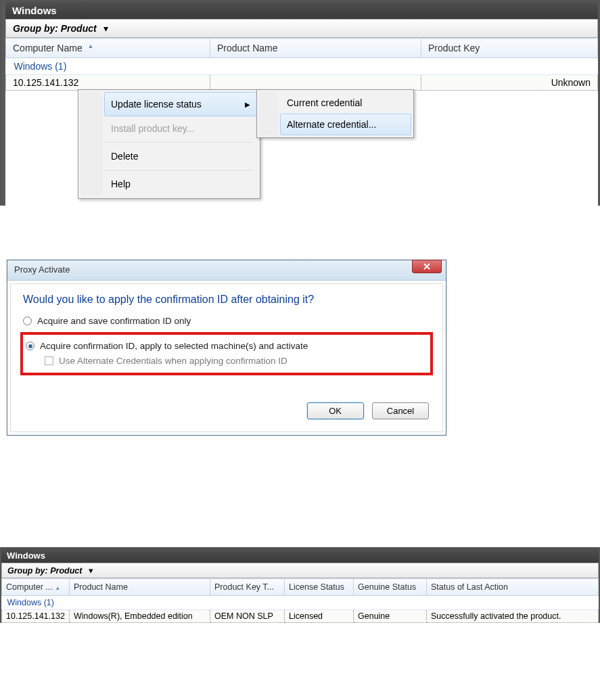  Describe the element at coordinates (181, 104) in the screenshot. I see `menu-update-license: Update license status ▶` at that location.